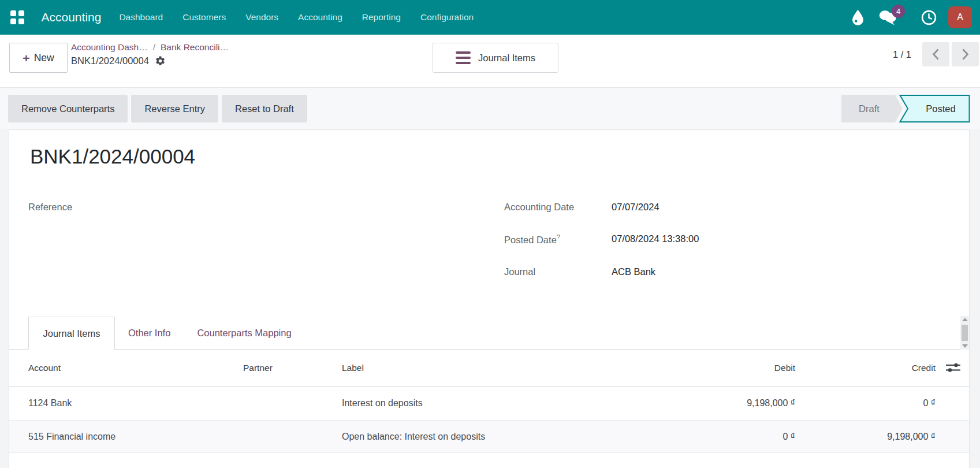  Describe the element at coordinates (936, 54) in the screenshot. I see `pager-previous-button` at that location.